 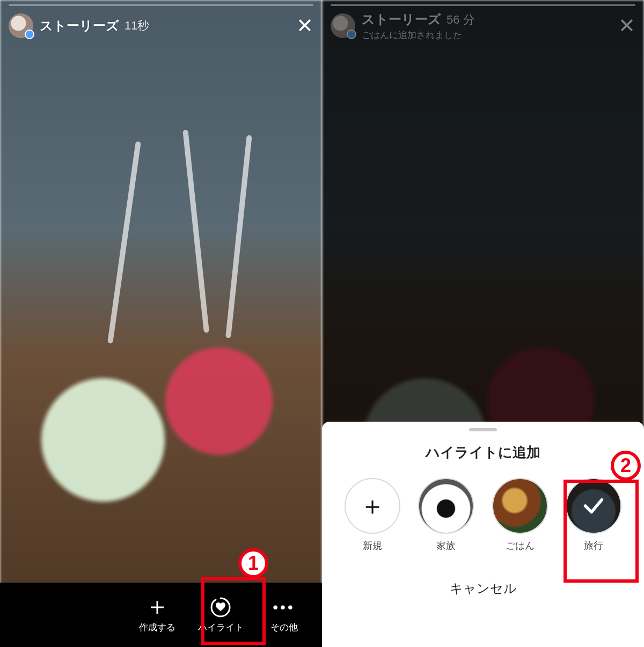 I want to click on plus-icon: ＋, so click(x=372, y=506).